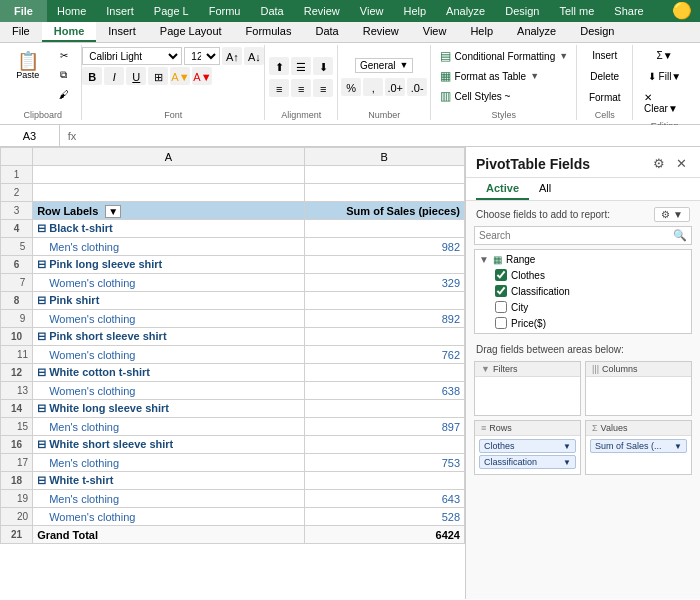 The height and width of the screenshot is (600, 700). What do you see at coordinates (351, 87) in the screenshot?
I see `percent-button: %` at bounding box center [351, 87].